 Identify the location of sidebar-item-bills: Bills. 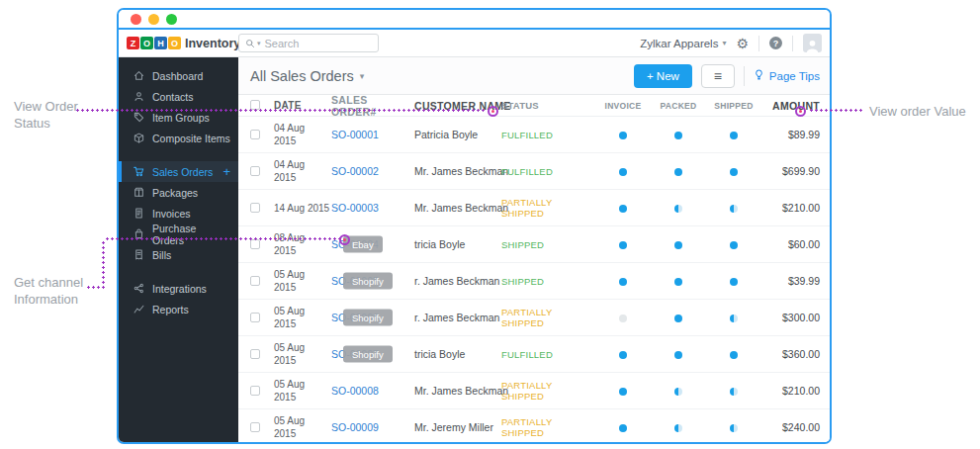
(178, 255).